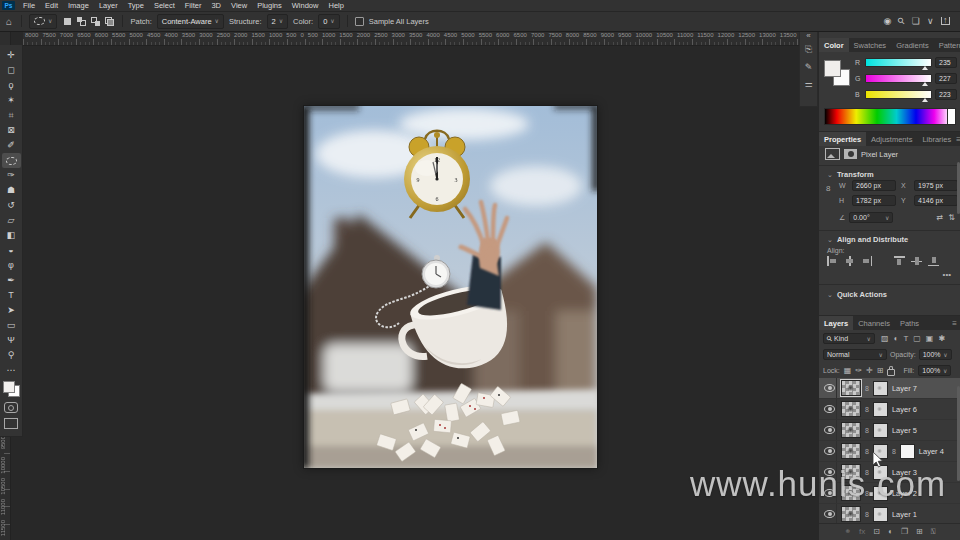 This screenshot has height=540, width=960. Describe the element at coordinates (12, 56) in the screenshot. I see `move-tool: ✛` at that location.